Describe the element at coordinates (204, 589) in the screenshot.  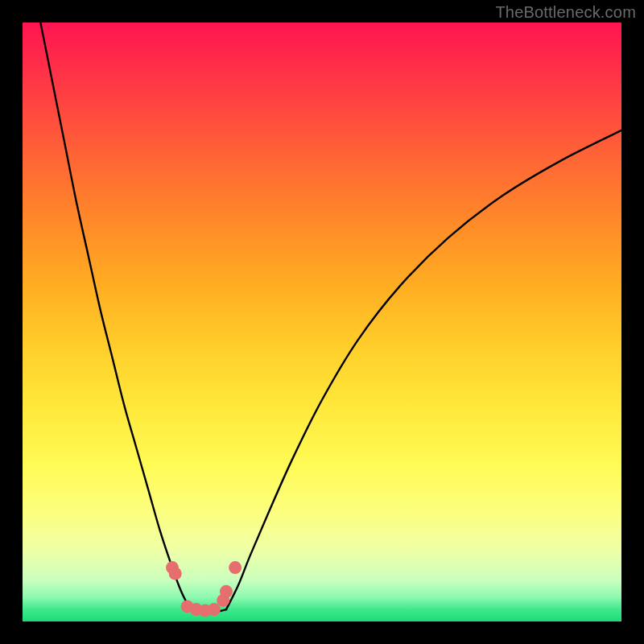
I see `scatter-layer` at that location.